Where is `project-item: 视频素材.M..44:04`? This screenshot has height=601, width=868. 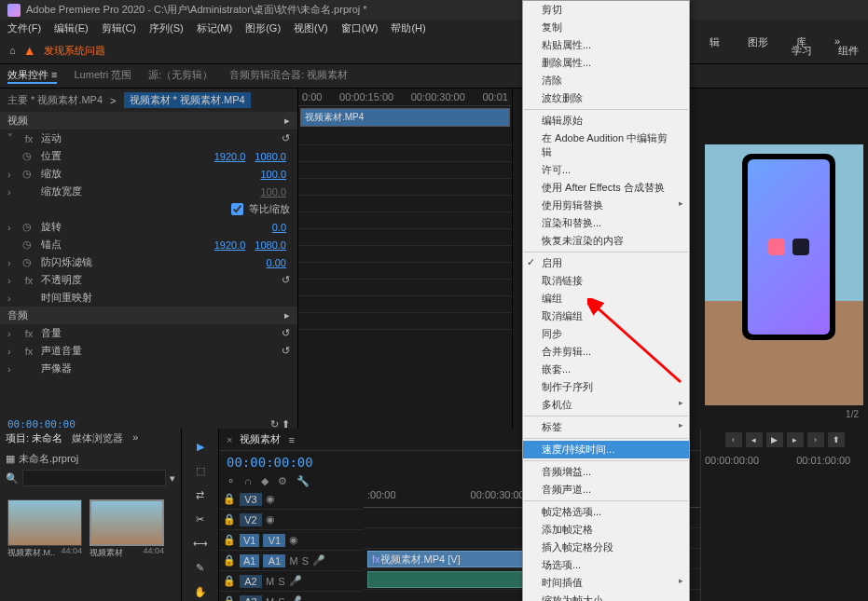 project-item: 视频素材.M..44:04 is located at coordinates (45, 529).